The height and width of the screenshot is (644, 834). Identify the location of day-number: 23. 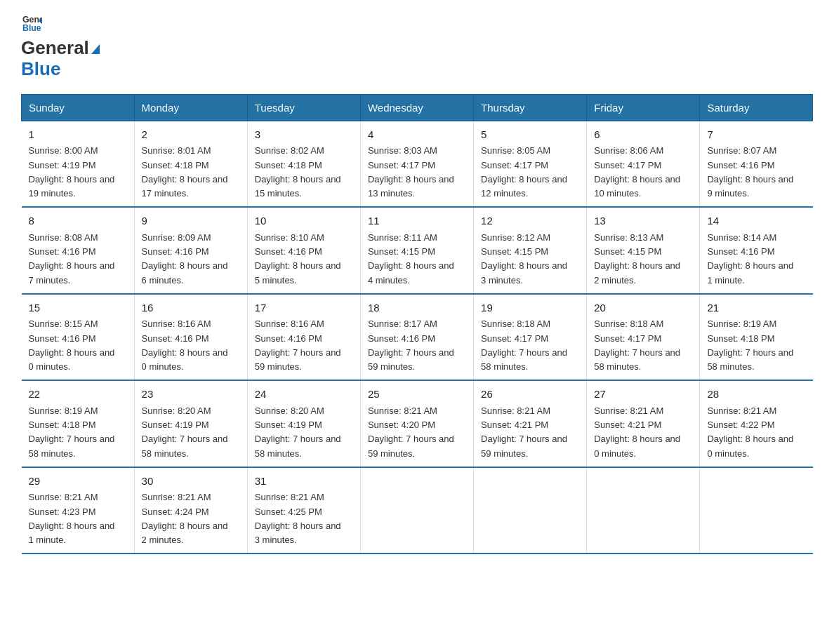
(191, 394).